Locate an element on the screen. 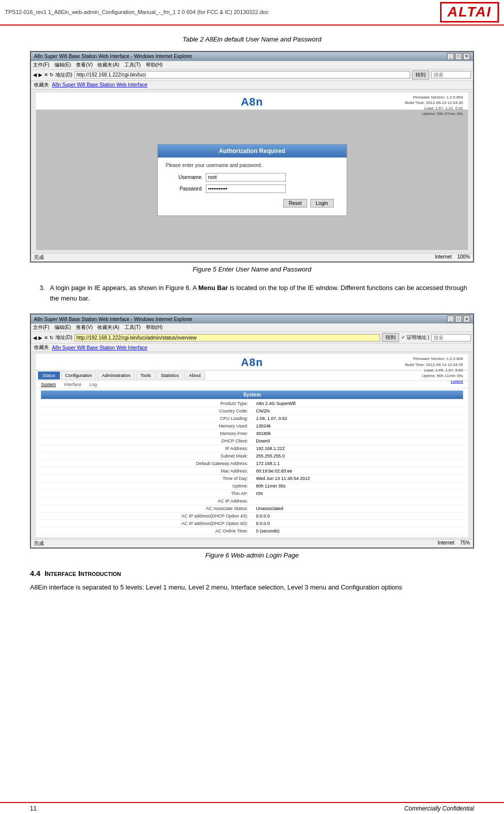 This screenshot has width=504, height=814. browser-controls-2: _ □ ✕ is located at coordinates (459, 319).